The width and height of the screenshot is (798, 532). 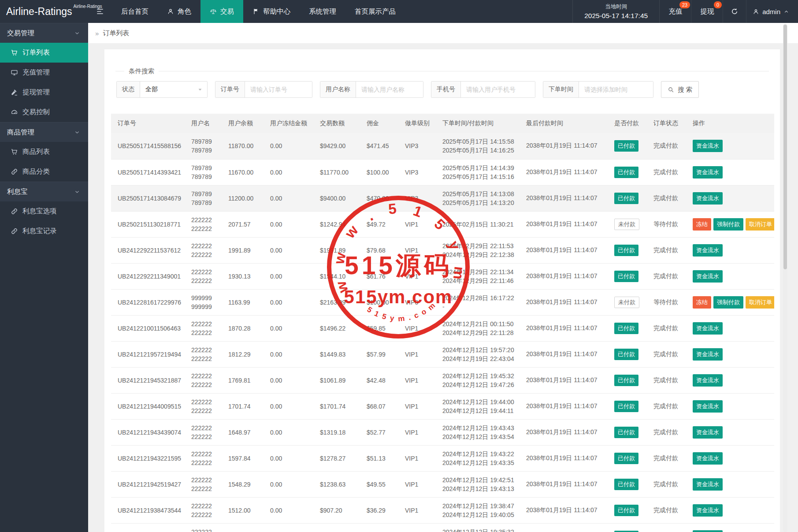 What do you see at coordinates (44, 112) in the screenshot?
I see `sidebar-item-trade-control: 交易控制` at bounding box center [44, 112].